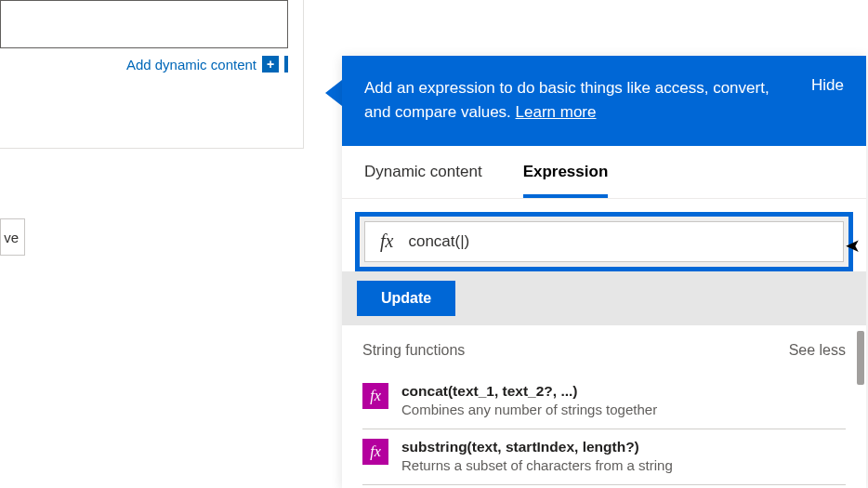  Describe the element at coordinates (604, 235) in the screenshot. I see `expression-input-area: fx concat(|)` at that location.